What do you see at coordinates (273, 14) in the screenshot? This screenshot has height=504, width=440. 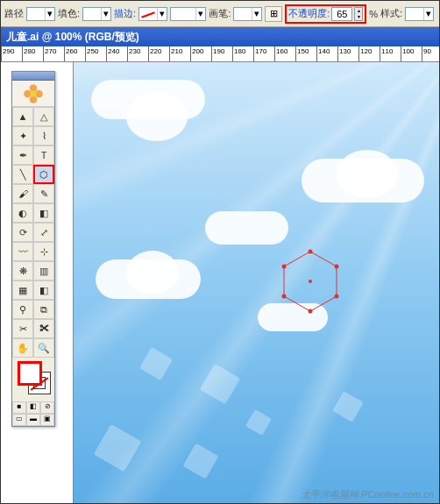 I see `brush-options-icon: ⊞` at bounding box center [273, 14].